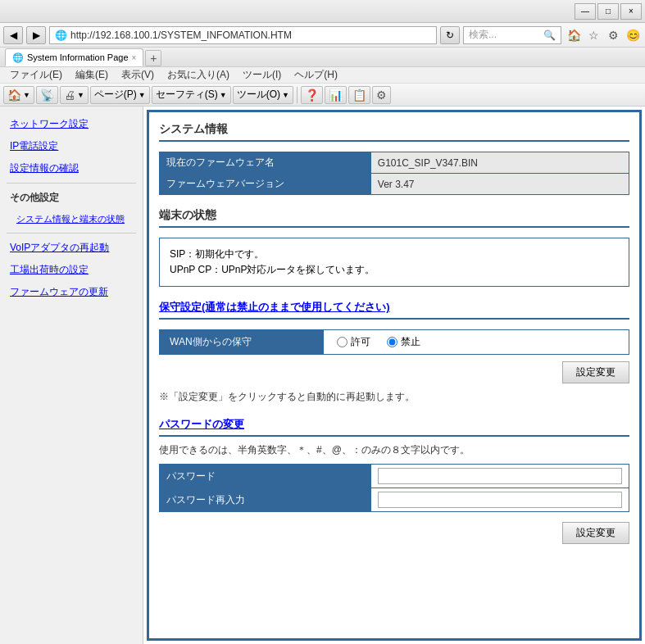 Image resolution: width=645 pixels, height=644 pixels. I want to click on active-tab: 🌐 System Information Page ×, so click(74, 57).